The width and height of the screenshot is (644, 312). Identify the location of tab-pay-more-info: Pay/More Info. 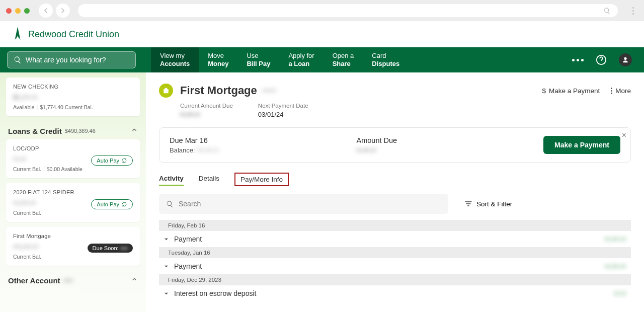
(262, 179).